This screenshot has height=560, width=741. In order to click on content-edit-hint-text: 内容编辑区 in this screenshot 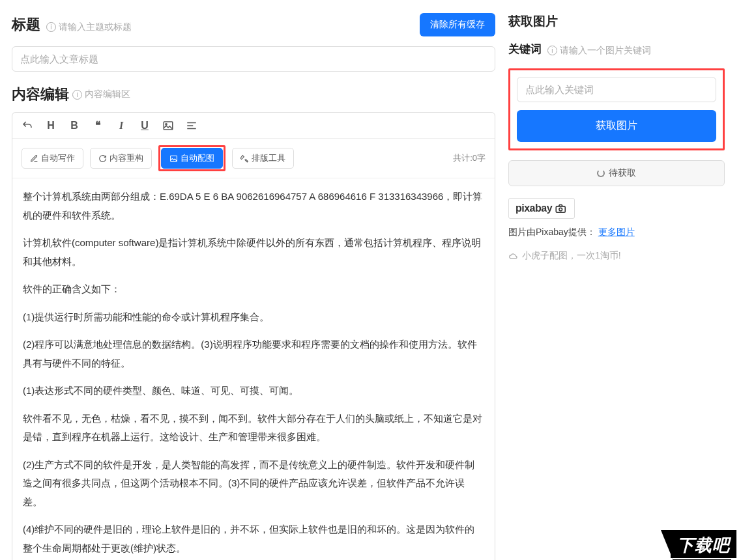, I will do `click(108, 94)`.